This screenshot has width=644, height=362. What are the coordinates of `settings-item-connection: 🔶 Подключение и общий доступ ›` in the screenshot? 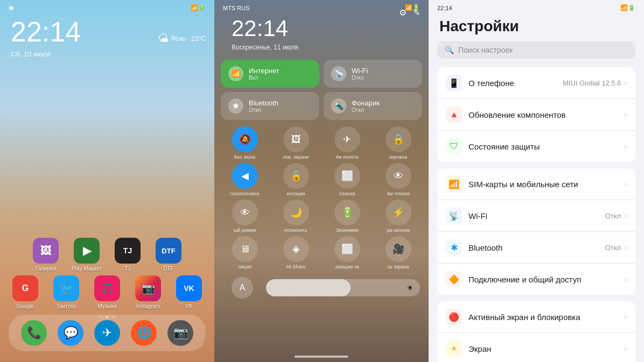 It's located at (536, 279).